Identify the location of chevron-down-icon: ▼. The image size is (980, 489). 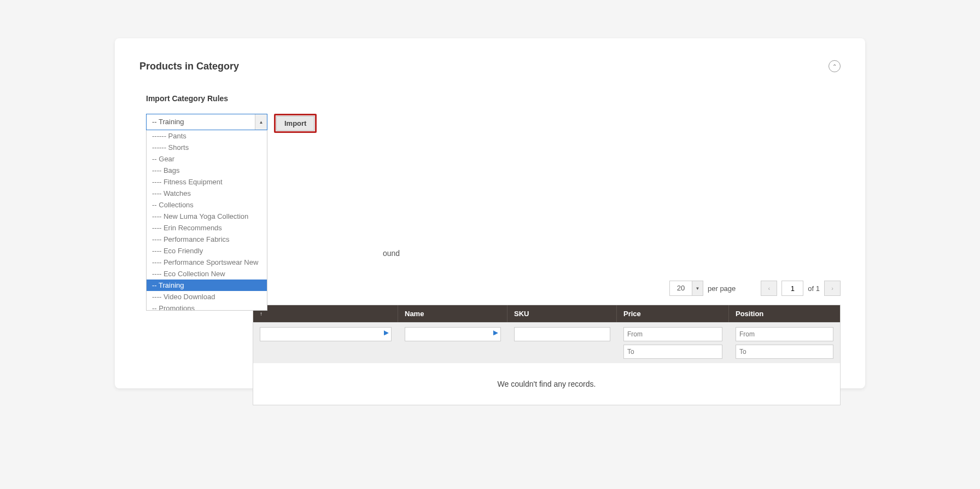
(697, 288).